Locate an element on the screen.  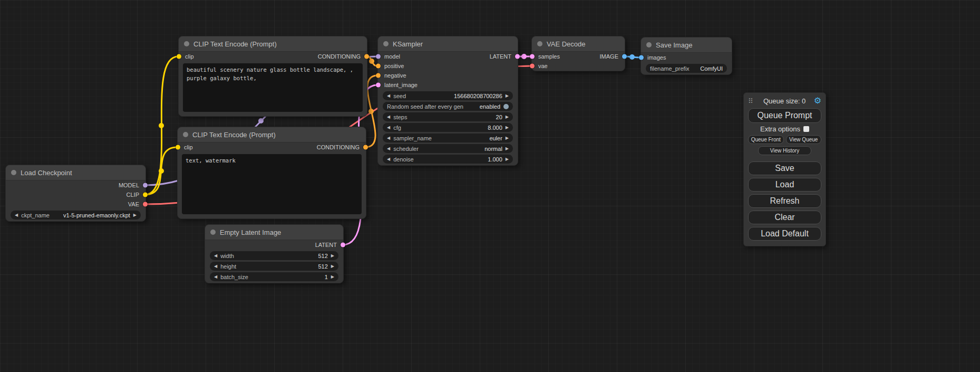
widget-label: batch_size is located at coordinates (234, 277).